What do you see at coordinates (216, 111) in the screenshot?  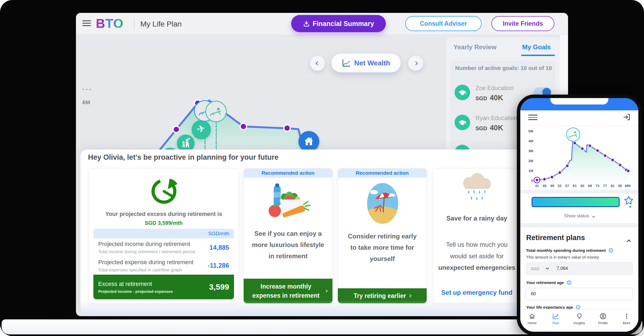 I see `milestone-retirement-hers` at bounding box center [216, 111].